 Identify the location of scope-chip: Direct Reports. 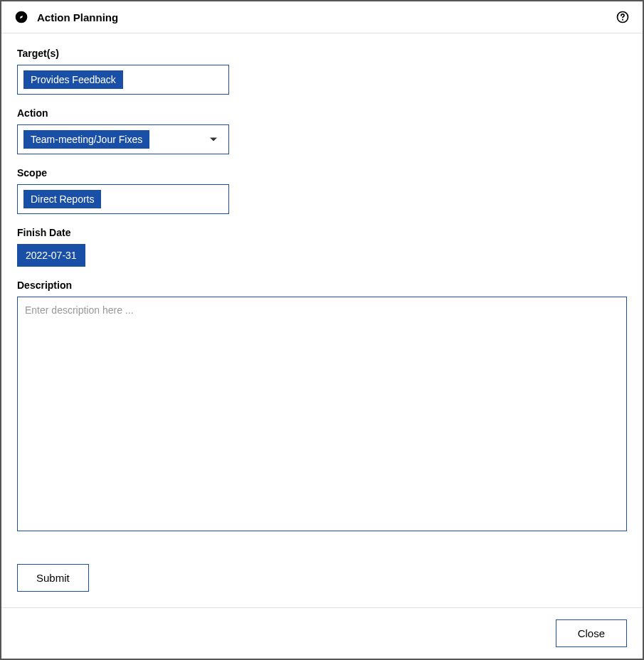
(63, 199).